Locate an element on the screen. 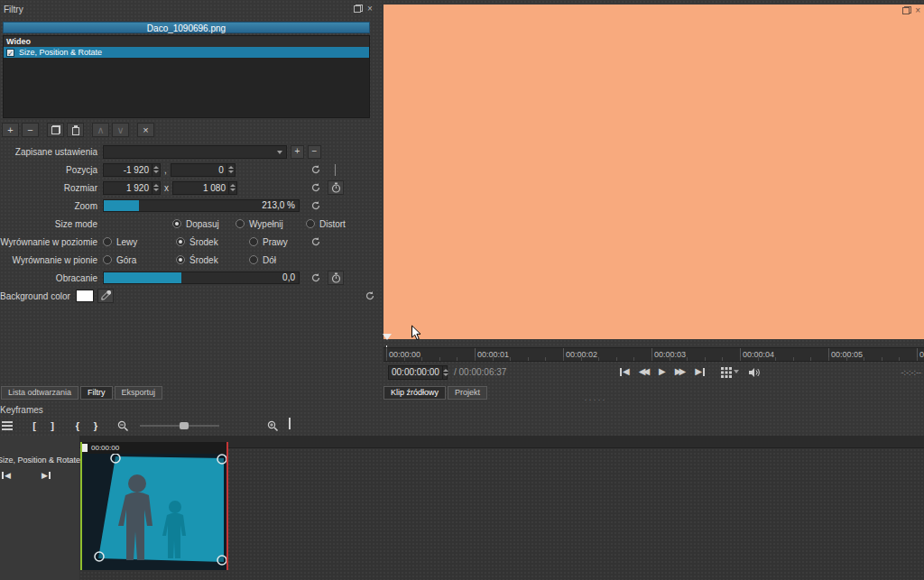 The height and width of the screenshot is (580, 924). keyframes-clip: 00:00:00 is located at coordinates (154, 506).